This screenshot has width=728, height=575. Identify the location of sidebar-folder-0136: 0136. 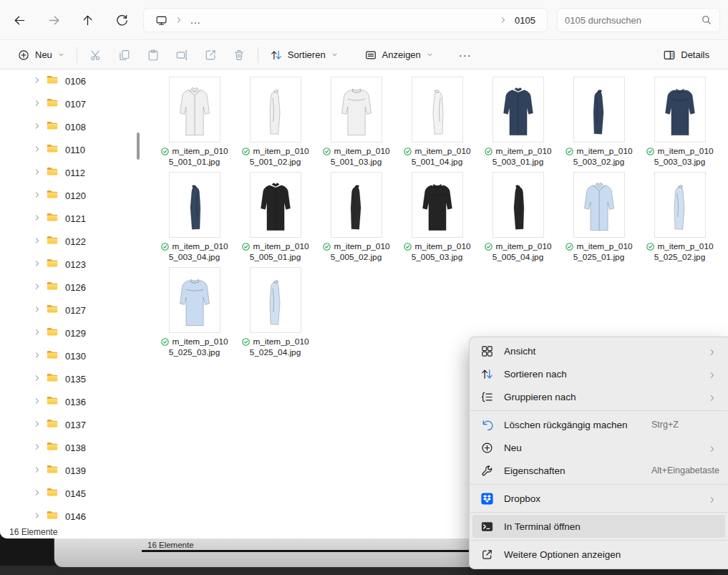
(70, 402).